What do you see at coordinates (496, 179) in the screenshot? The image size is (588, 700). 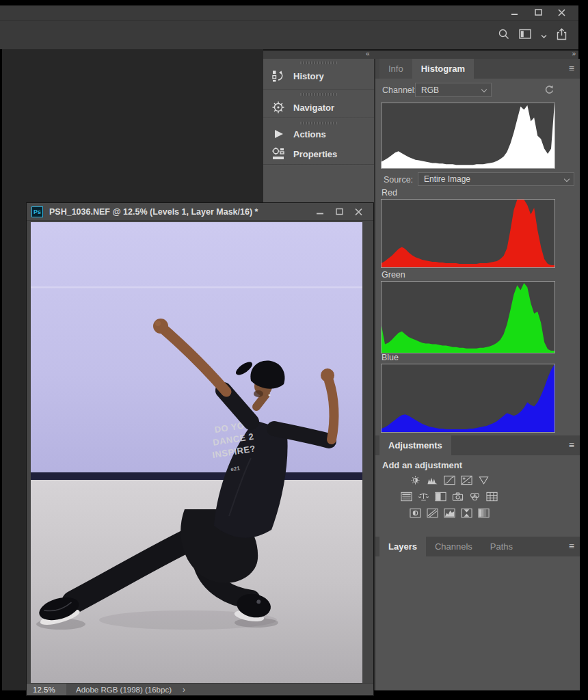 I see `source-select: Entire Image` at bounding box center [496, 179].